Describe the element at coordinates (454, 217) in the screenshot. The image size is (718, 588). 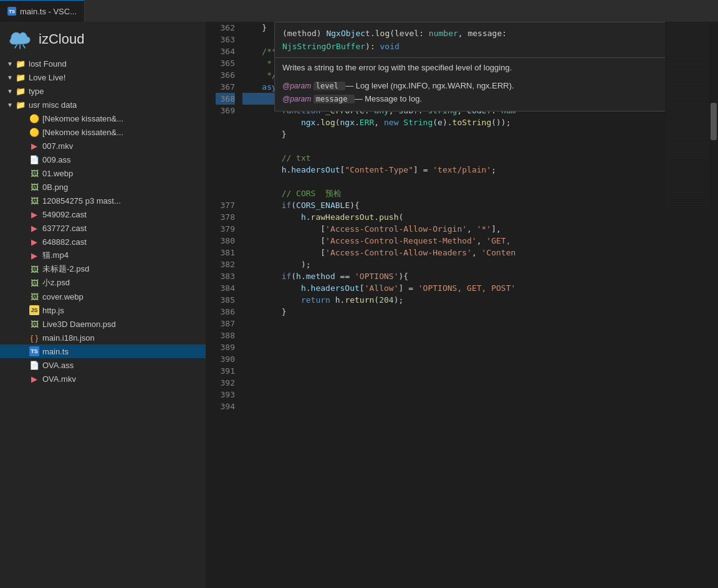
I see `code-line-385: h.rawHeadersOut.push(` at that location.